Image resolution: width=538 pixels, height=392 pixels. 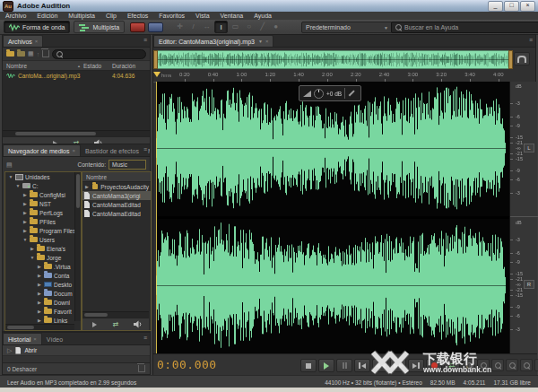 What do you see at coordinates (43, 204) in the screenshot?
I see `tree-item-nst: ▶NST` at bounding box center [43, 204].